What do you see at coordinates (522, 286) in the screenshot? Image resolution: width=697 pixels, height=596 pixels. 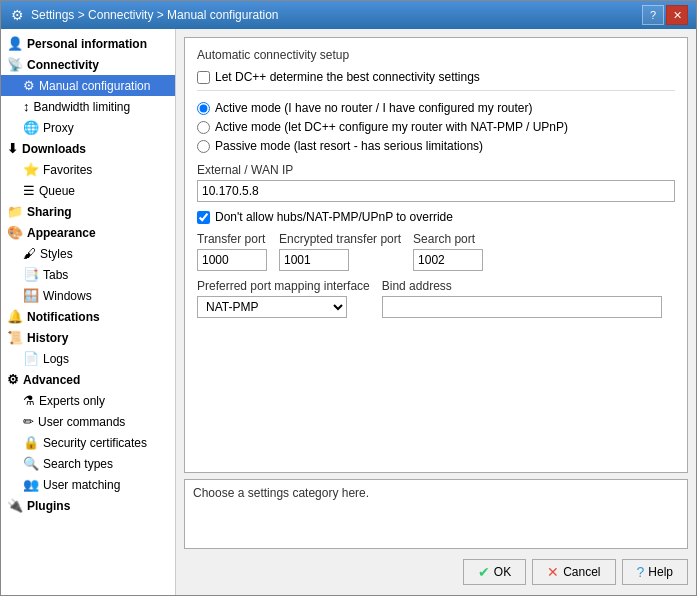 I see `bind-address-label: Bind address` at bounding box center [522, 286].